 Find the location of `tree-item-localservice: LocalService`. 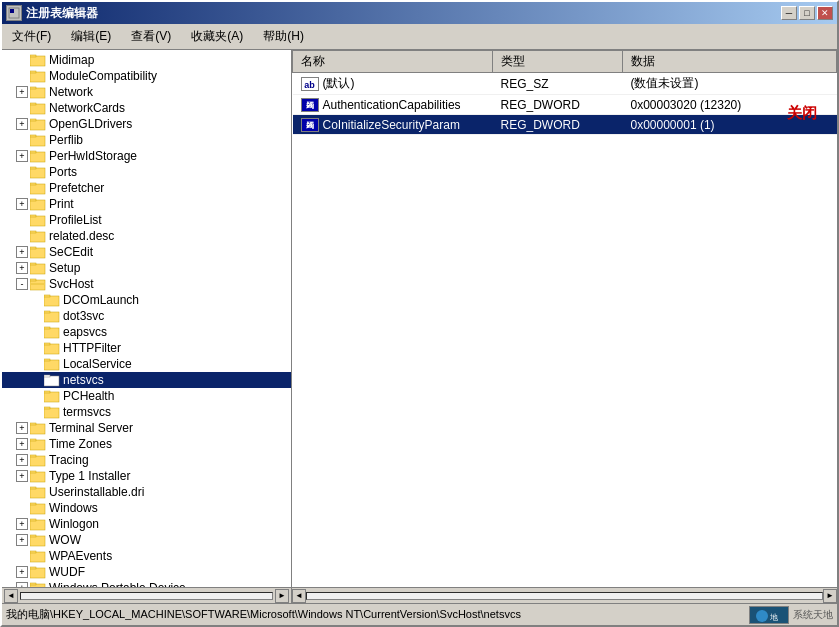

tree-item-localservice: LocalService is located at coordinates (146, 364).